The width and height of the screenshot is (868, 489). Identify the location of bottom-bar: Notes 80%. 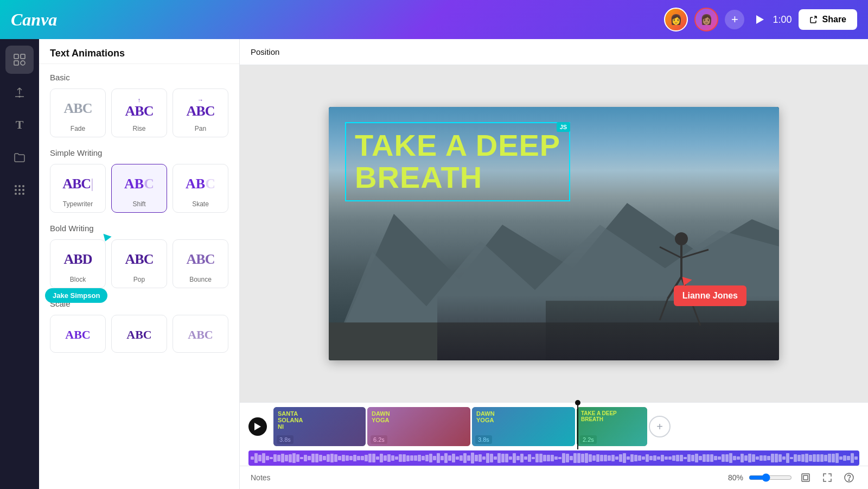
(554, 478).